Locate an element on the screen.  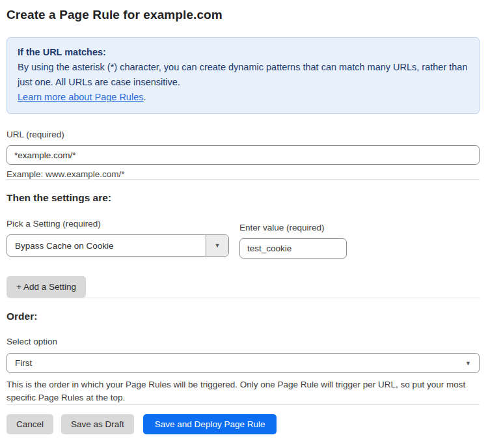
url-helper-text: Example: www.example.com/* is located at coordinates (243, 175).